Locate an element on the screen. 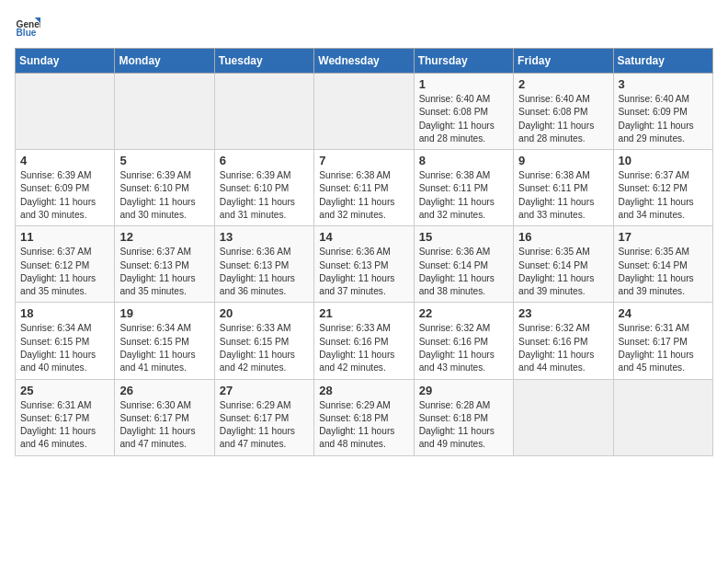  svg-text: Blue is located at coordinates (27, 33).